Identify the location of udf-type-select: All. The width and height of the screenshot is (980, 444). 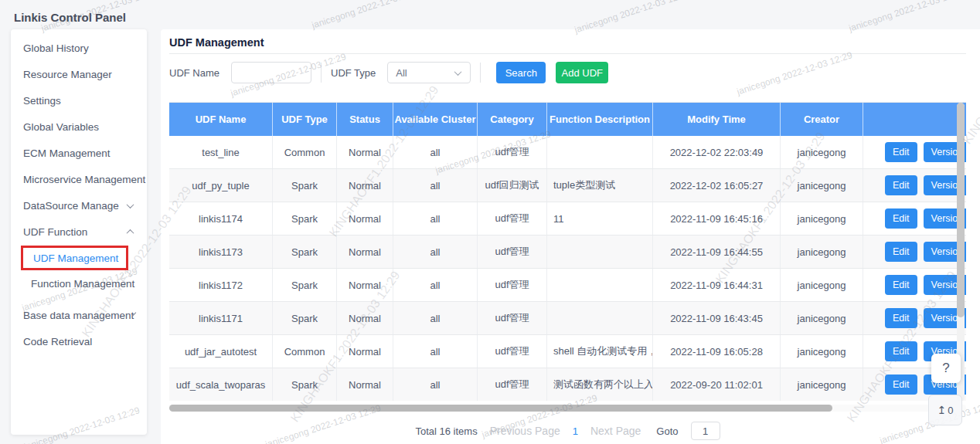
(429, 73).